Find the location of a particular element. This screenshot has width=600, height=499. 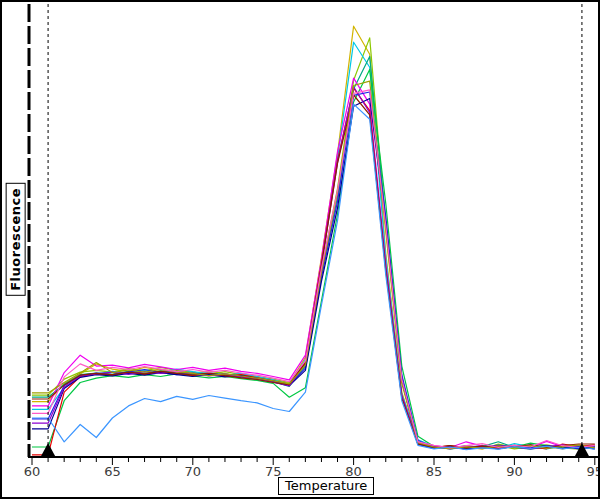

x-axis-tick-label: 90 is located at coordinates (514, 472).